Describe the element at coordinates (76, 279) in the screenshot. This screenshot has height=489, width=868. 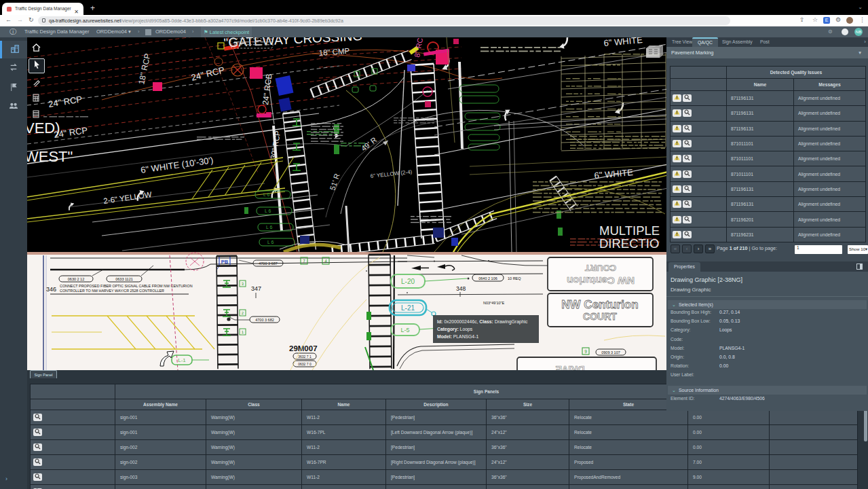
I see `svg-text: 0630 2 12` at that location.